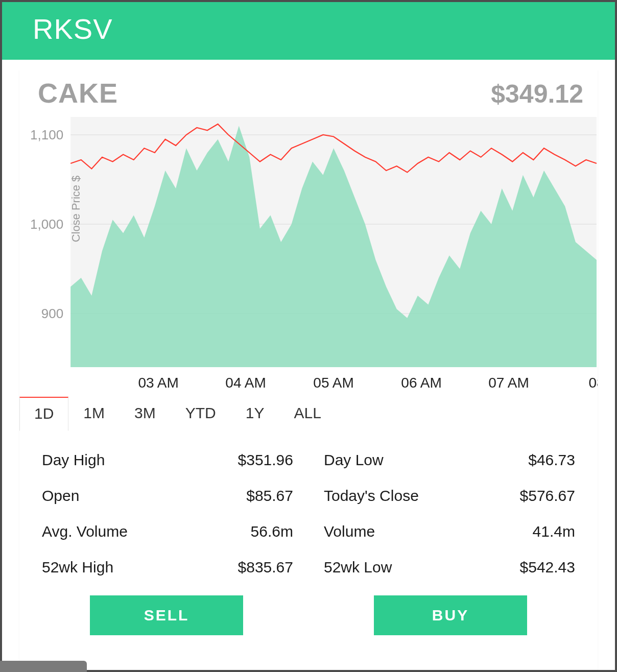 This screenshot has width=617, height=672. What do you see at coordinates (307, 414) in the screenshot?
I see `tab-all: ALL` at bounding box center [307, 414].